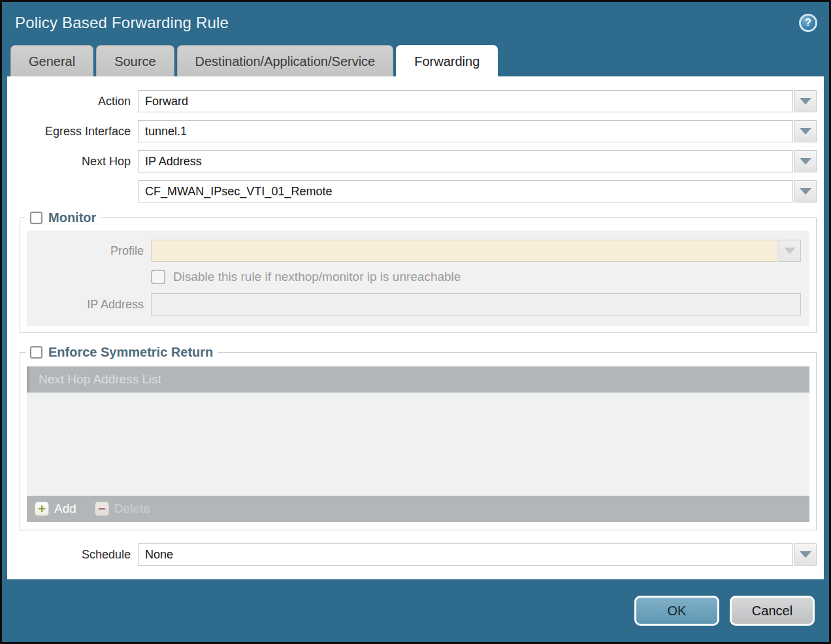 This screenshot has height=644, width=831. Describe the element at coordinates (416, 60) in the screenshot. I see `tab-bar: General Source Destination/Application/S…` at that location.